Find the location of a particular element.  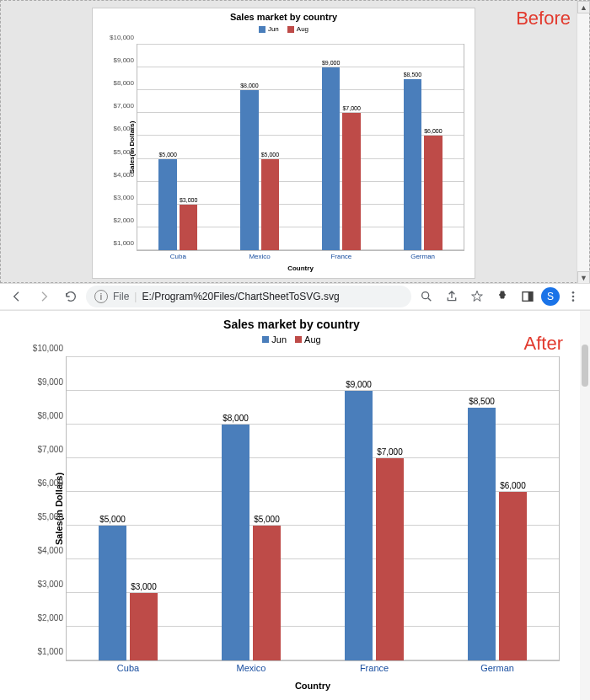

panel-button is located at coordinates (528, 297).